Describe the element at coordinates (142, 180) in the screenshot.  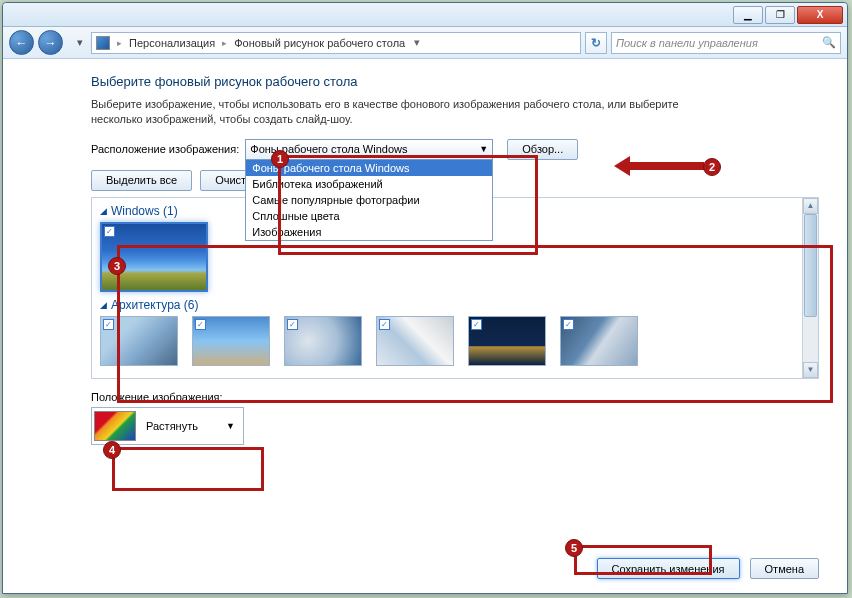
I see `select-all-button: Выделить все` at that location.